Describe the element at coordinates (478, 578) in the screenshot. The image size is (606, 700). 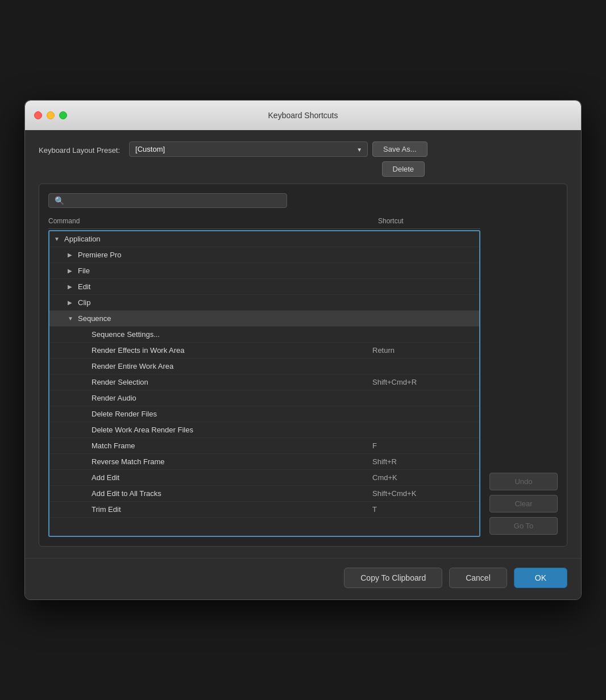
I see `cancel-button: Cancel` at that location.